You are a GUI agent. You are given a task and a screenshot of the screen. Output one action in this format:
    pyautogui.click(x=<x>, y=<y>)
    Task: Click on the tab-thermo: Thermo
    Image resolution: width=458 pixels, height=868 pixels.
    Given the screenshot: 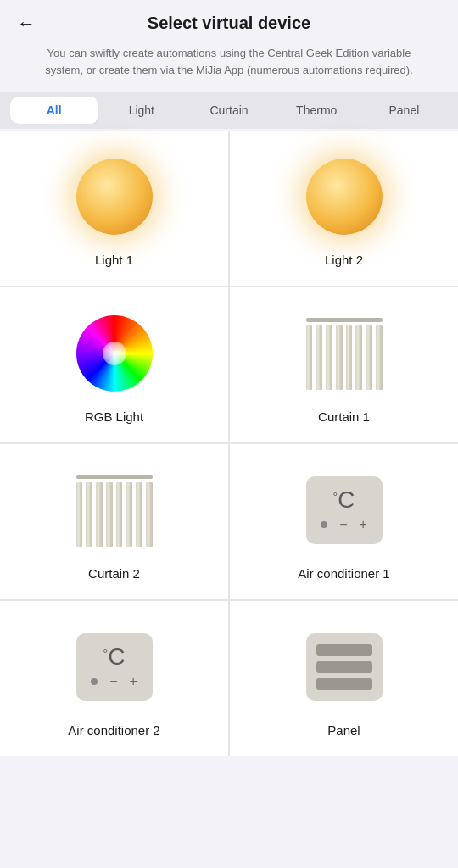 What is the action you would take?
    pyautogui.click(x=317, y=110)
    